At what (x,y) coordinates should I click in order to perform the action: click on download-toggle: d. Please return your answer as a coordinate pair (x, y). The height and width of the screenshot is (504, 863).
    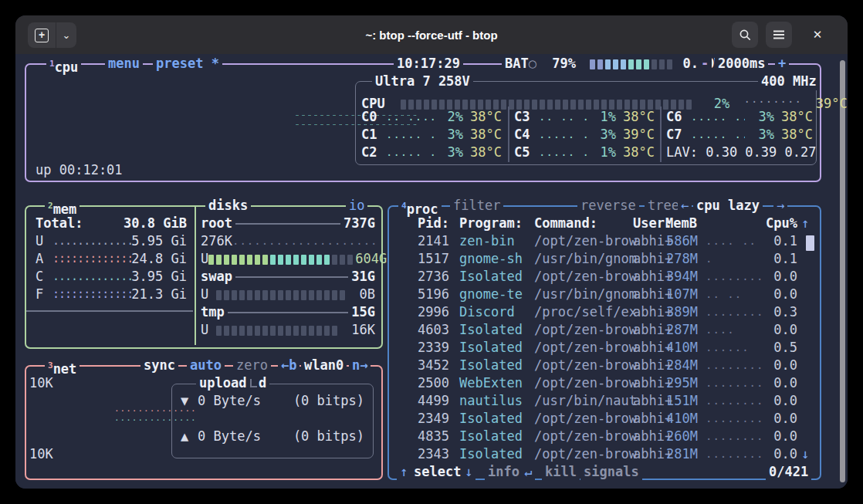
    Looking at the image, I should click on (258, 383).